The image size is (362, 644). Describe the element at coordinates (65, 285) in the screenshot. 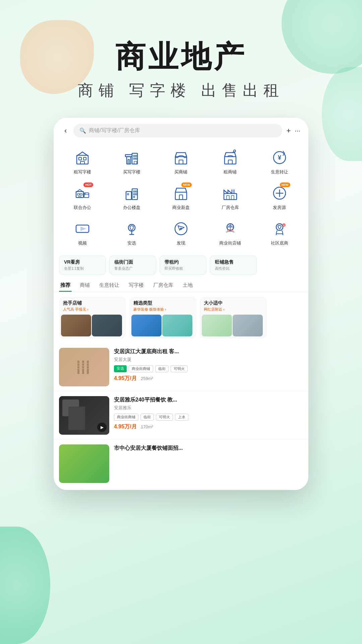

I see `tab-recommend: 推荐` at that location.